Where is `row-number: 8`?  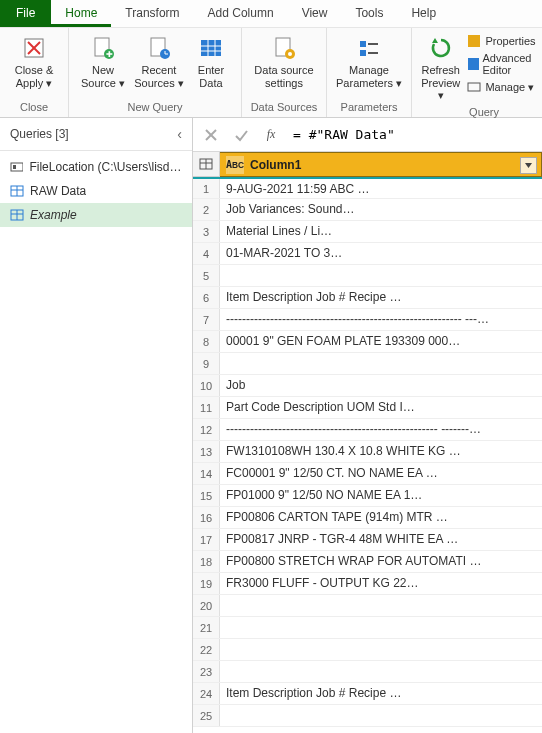
row-number: 8 is located at coordinates (206, 342).